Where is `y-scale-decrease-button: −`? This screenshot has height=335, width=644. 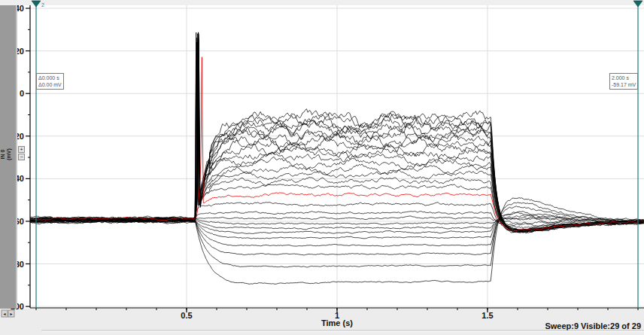 y-scale-decrease-button: − is located at coordinates (21, 157).